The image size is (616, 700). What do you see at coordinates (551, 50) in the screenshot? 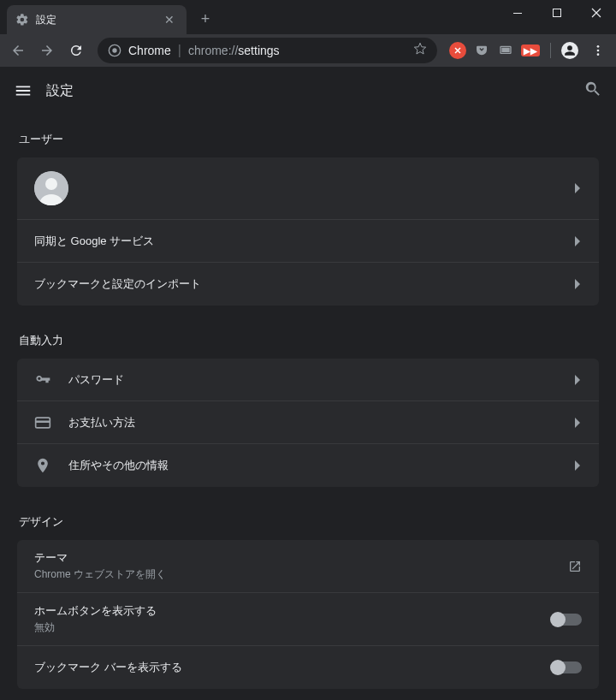
I see `toolbar-separator` at bounding box center [551, 50].